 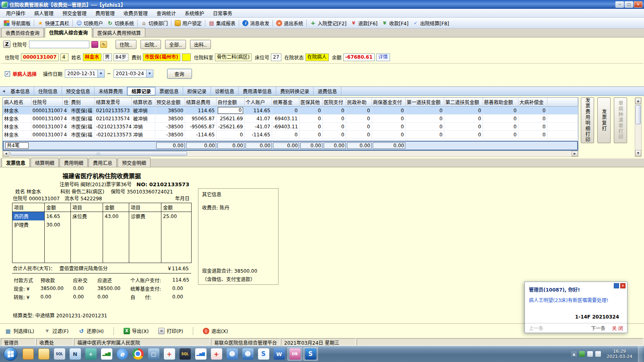 I want to click on column-header-11: 统筹基金, so click(x=285, y=102).